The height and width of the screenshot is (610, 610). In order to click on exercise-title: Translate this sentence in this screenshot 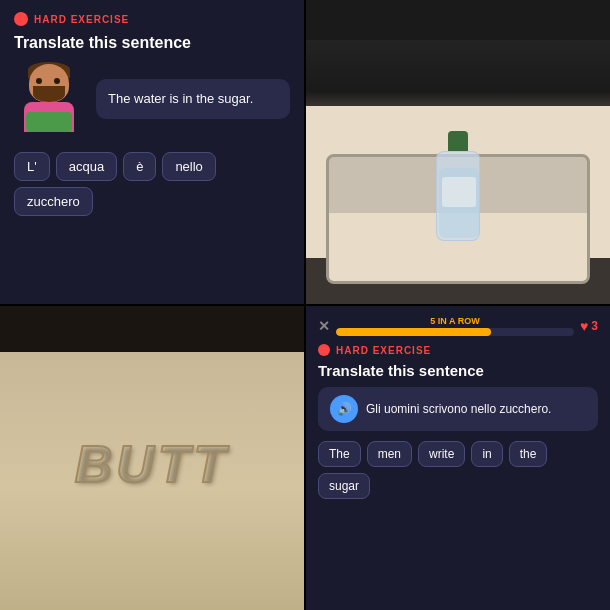, I will do `click(152, 43)`.